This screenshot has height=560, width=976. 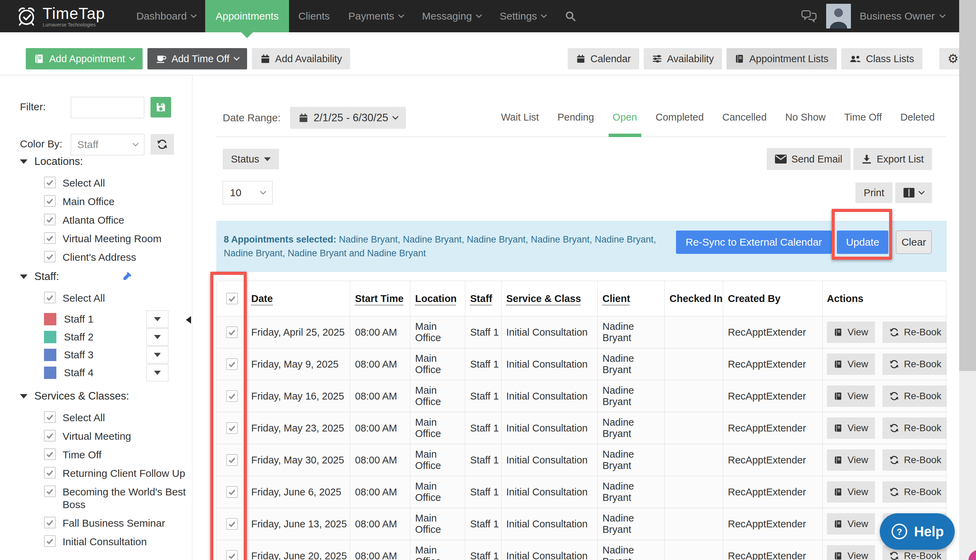 I want to click on collapse-staff-icon, so click(x=24, y=277).